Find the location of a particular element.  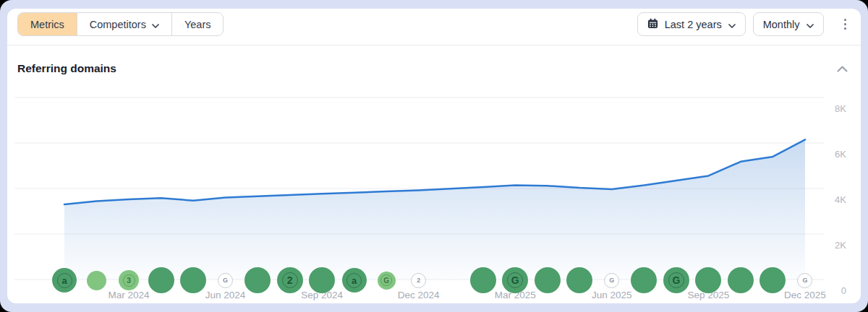

y-tick-label: 6K is located at coordinates (832, 155).